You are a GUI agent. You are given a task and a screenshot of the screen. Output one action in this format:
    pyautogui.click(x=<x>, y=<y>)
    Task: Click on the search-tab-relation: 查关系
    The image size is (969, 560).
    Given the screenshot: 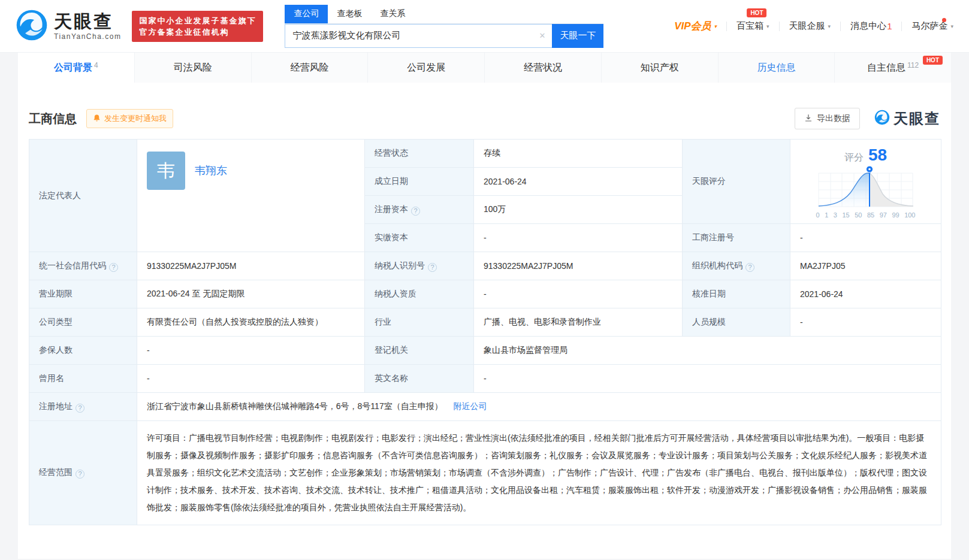 What is the action you would take?
    pyautogui.click(x=393, y=14)
    